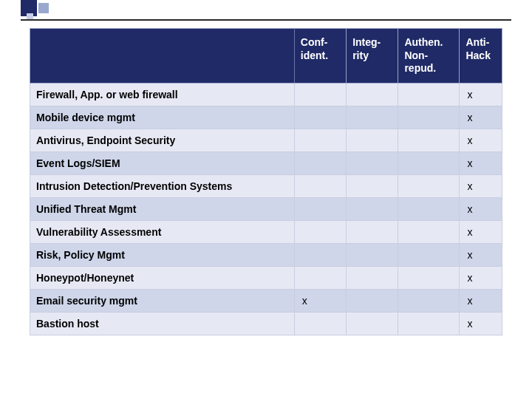 The width and height of the screenshot is (532, 399). I want to click on header-authen-nonrepud: Authen.Non-repud., so click(429, 56).